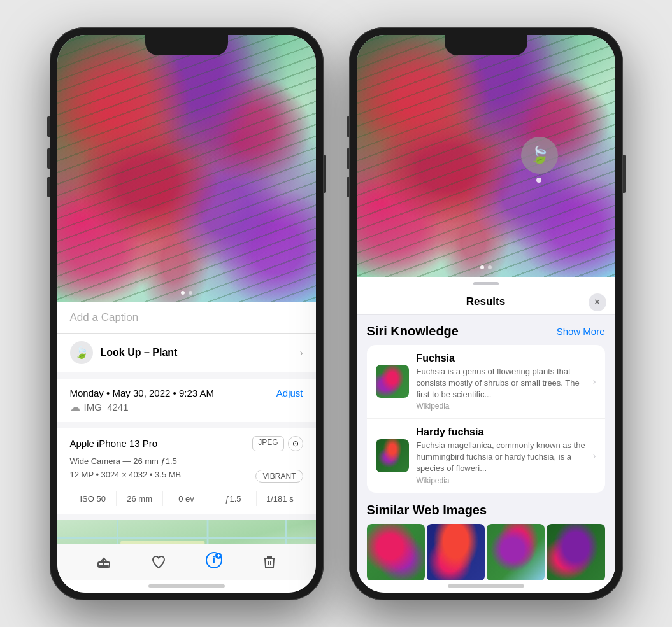 This screenshot has height=627, width=672. Describe the element at coordinates (540, 155) in the screenshot. I see `vlu-leaf-icon: 🍃` at that location.